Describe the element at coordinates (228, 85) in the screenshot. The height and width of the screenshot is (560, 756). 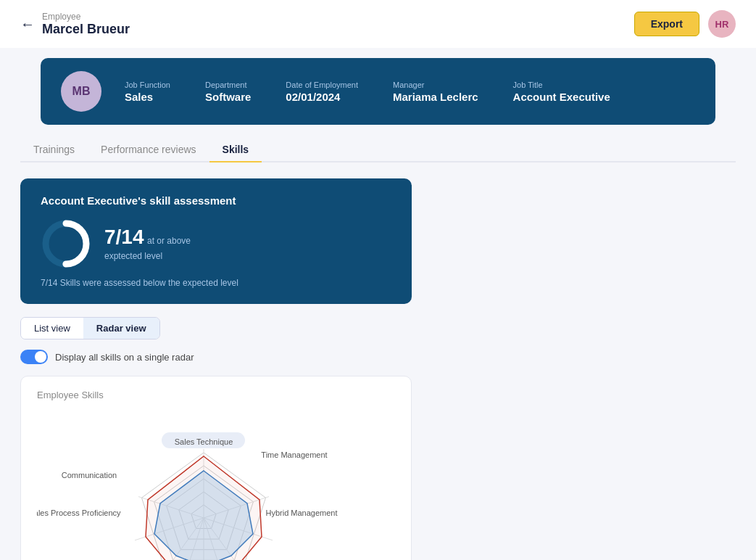
I see `department-label: Department` at that location.